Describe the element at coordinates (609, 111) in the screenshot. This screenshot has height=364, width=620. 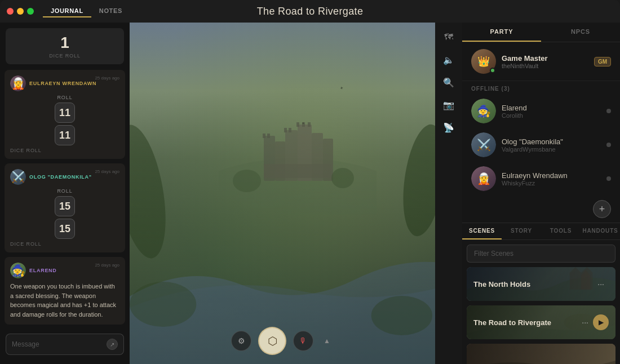
I see `offline-dot-elarend` at that location.